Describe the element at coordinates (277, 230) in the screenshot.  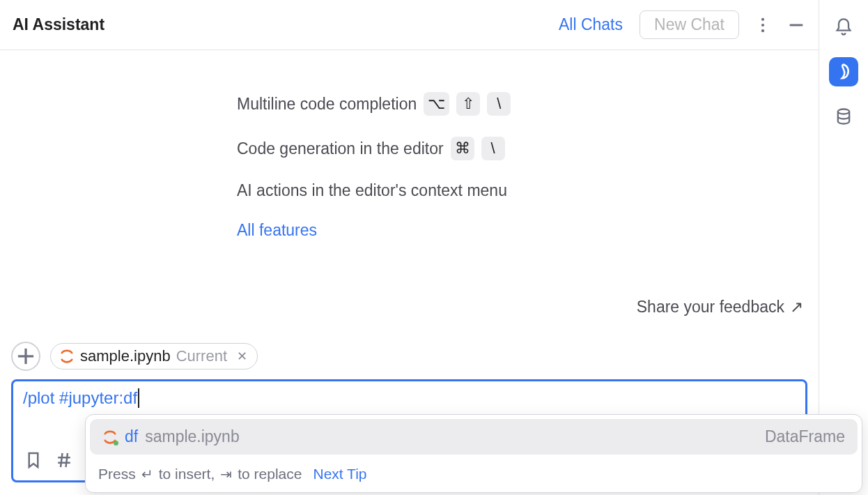
I see `all-features-link: All features` at that location.